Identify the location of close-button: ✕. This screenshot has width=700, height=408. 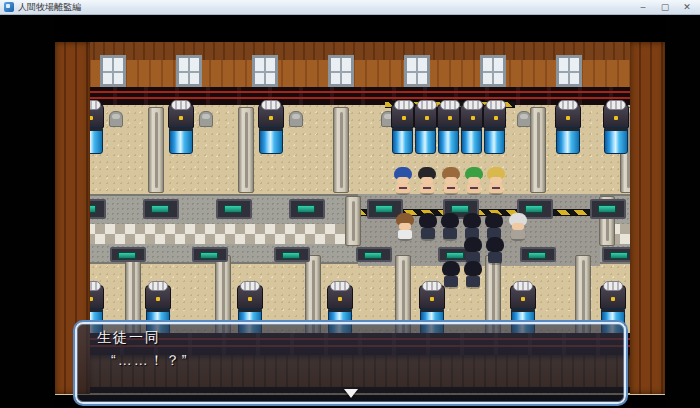
(687, 8).